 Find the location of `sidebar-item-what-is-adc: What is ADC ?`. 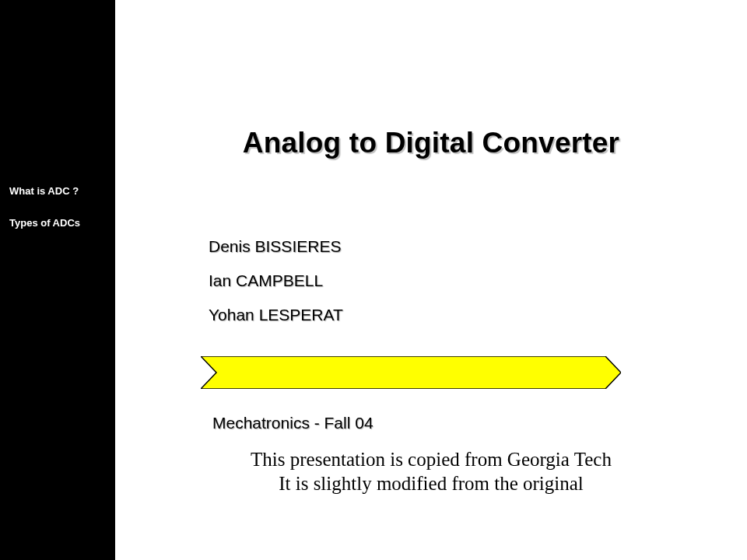

sidebar-item-what-is-adc: What is ADC ? is located at coordinates (62, 191).